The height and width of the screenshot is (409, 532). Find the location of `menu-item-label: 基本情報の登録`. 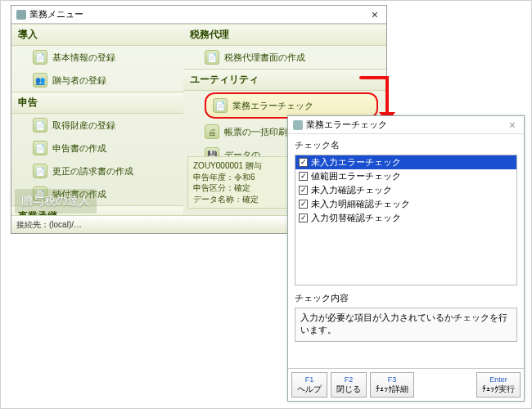

menu-item-label: 基本情報の登録 is located at coordinates (83, 57).